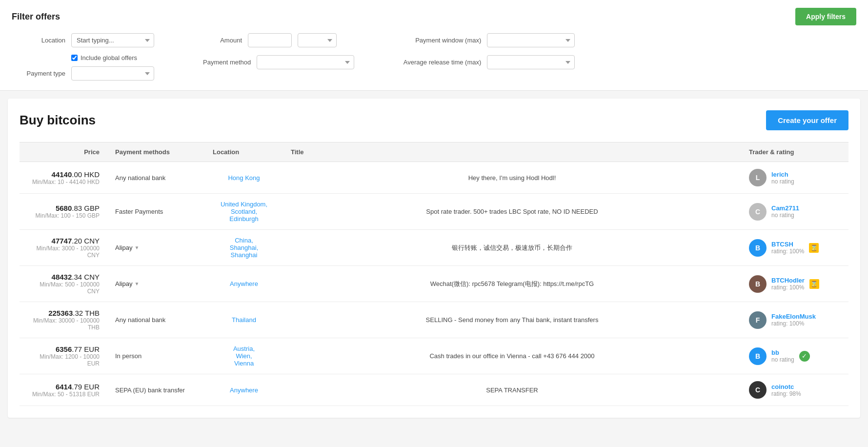 The height and width of the screenshot is (447, 868). Describe the element at coordinates (795, 320) in the screenshot. I see `trader-cell: F FakeElonMusk rating: 100%` at that location.